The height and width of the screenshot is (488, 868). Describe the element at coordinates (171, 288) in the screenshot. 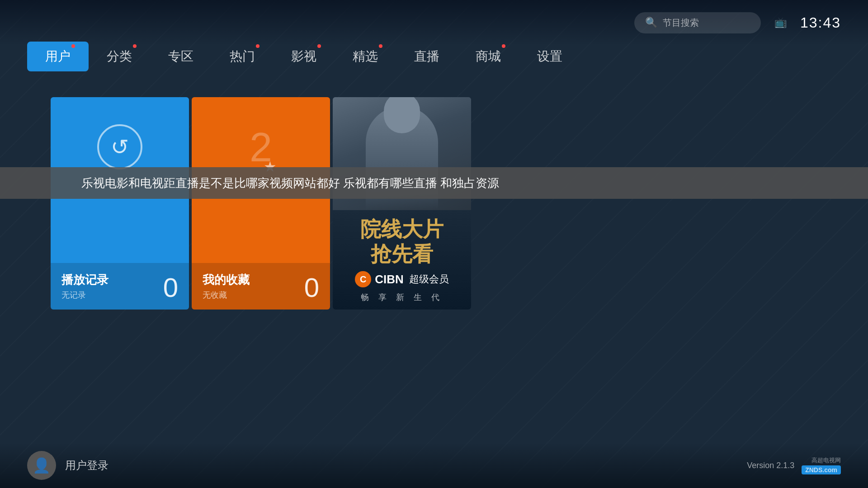

I see `history-count: 0` at that location.